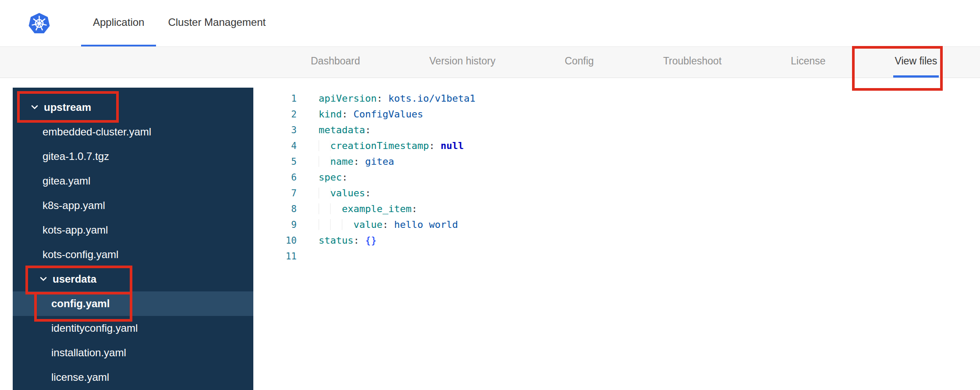  What do you see at coordinates (463, 62) in the screenshot?
I see `tab-version-history: Version history` at bounding box center [463, 62].